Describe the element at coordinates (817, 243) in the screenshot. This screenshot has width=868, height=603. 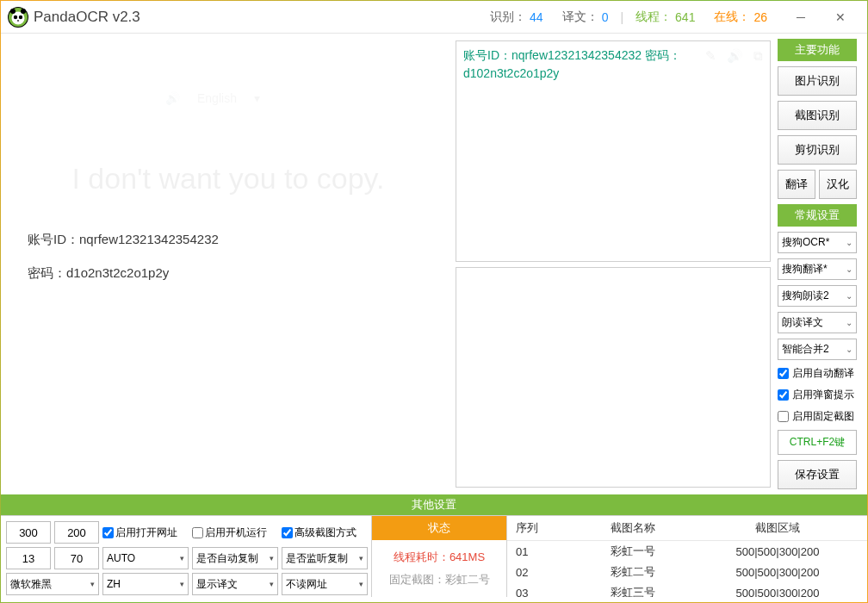
I see `ocr-engine-select: 搜狗OCR*⌄` at that location.